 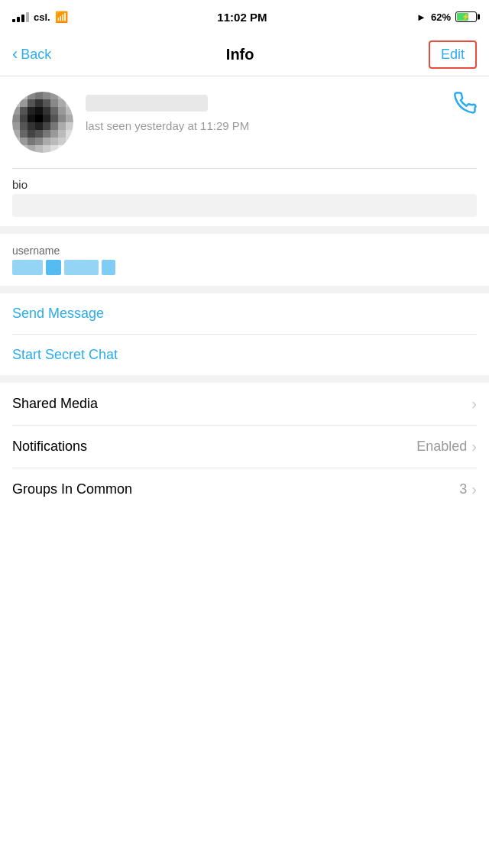 What do you see at coordinates (244, 206) in the screenshot?
I see `bio-content` at bounding box center [244, 206].